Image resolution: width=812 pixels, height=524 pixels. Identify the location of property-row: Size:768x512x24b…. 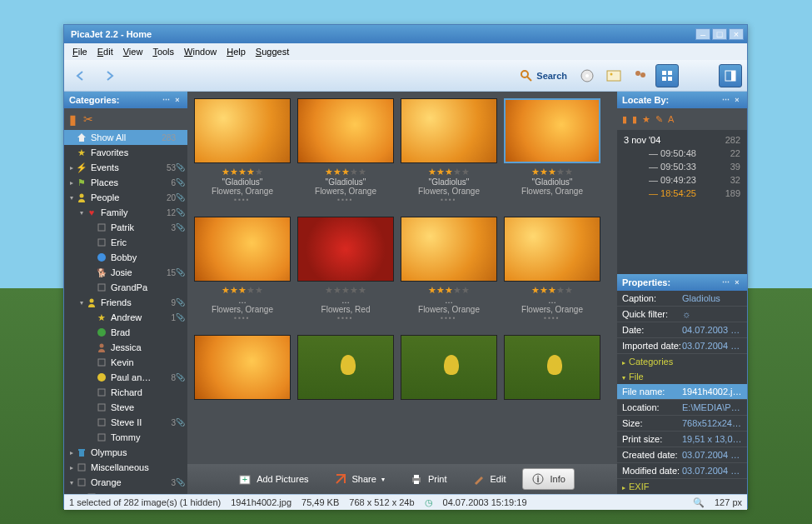
(682, 423).